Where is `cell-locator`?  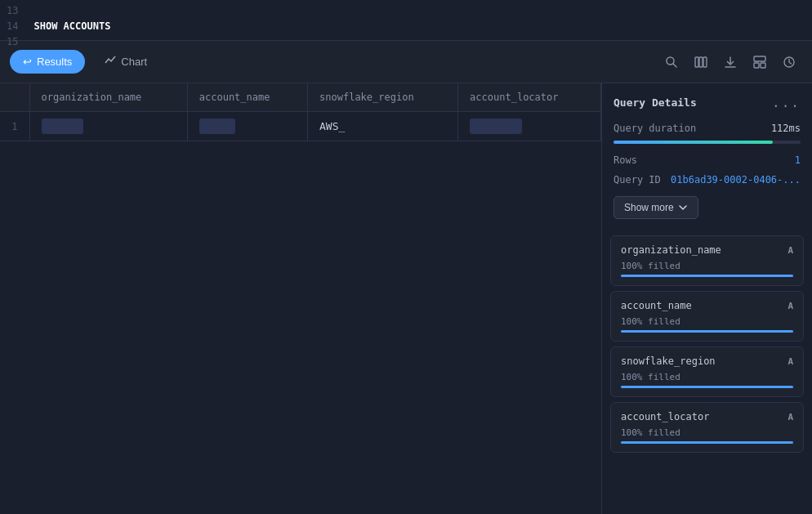
cell-locator is located at coordinates (529, 127).